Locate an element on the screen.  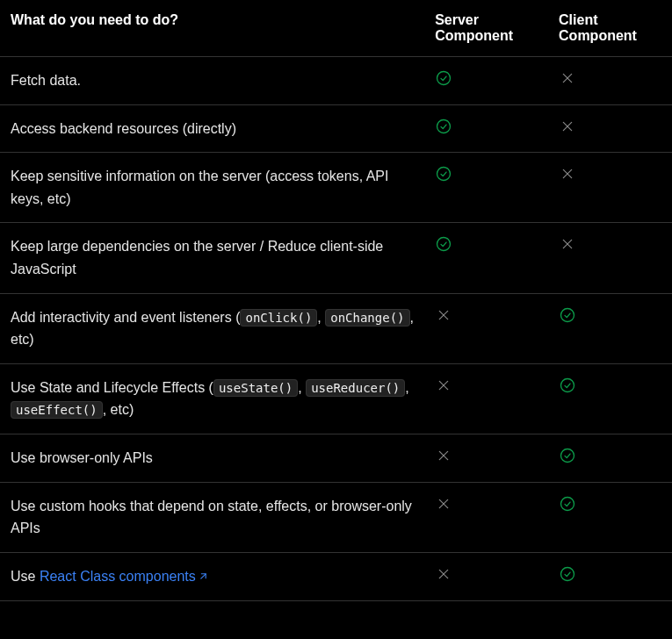
table-row: Fetch data. is located at coordinates (336, 81).